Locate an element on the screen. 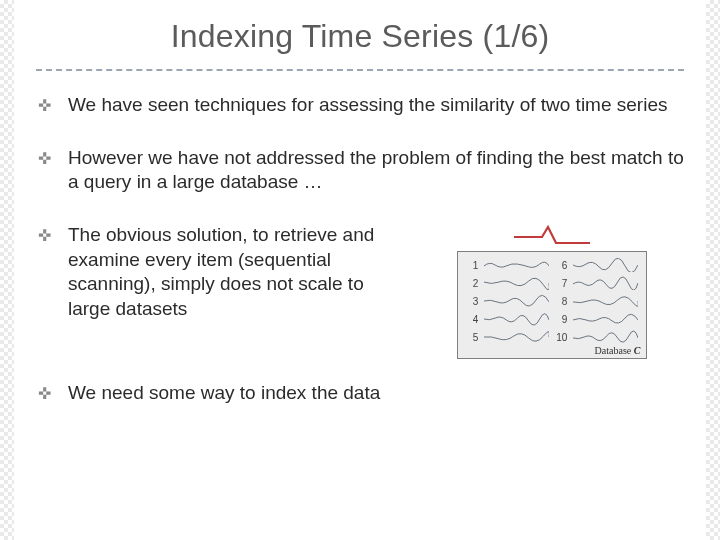 The height and width of the screenshot is (540, 720). db-index: 5 is located at coordinates (472, 338).